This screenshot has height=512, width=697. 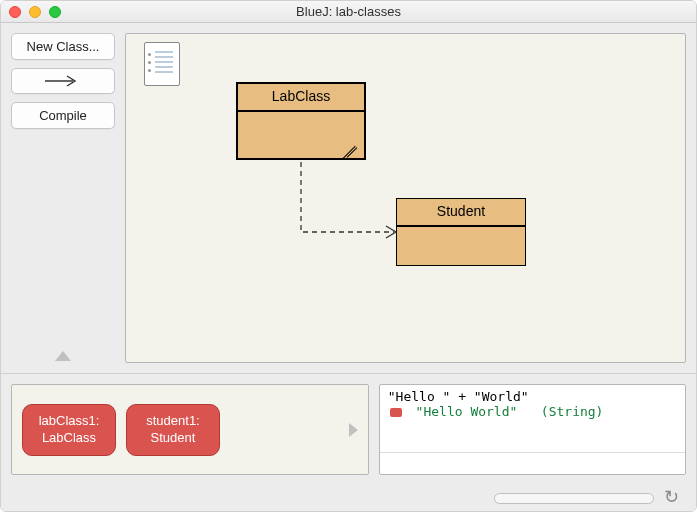 I want to click on window-title: BlueJ: lab-classes, so click(x=348, y=12).